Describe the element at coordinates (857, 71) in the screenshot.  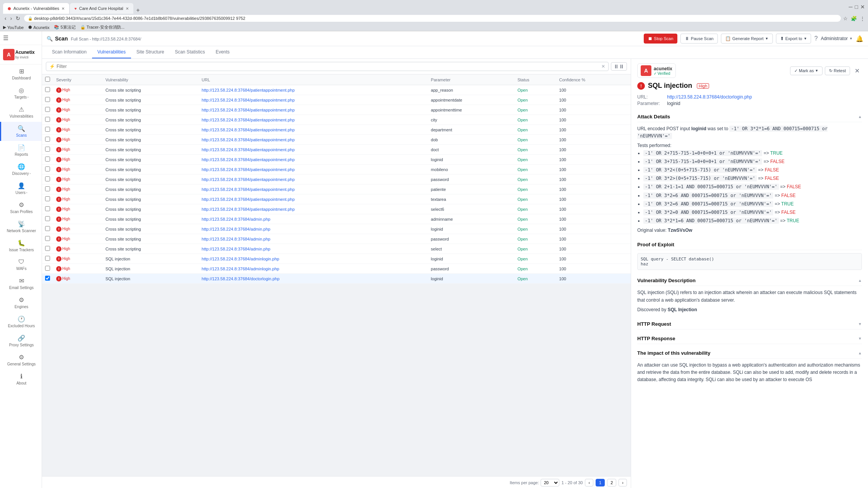
I see `detail-close-button: ✕` at that location.